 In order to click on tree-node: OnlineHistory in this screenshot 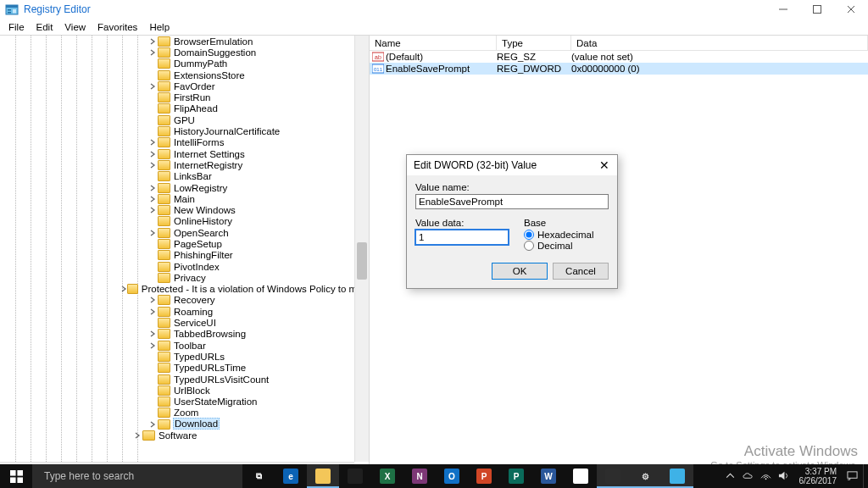, I will do `click(190, 222)`.